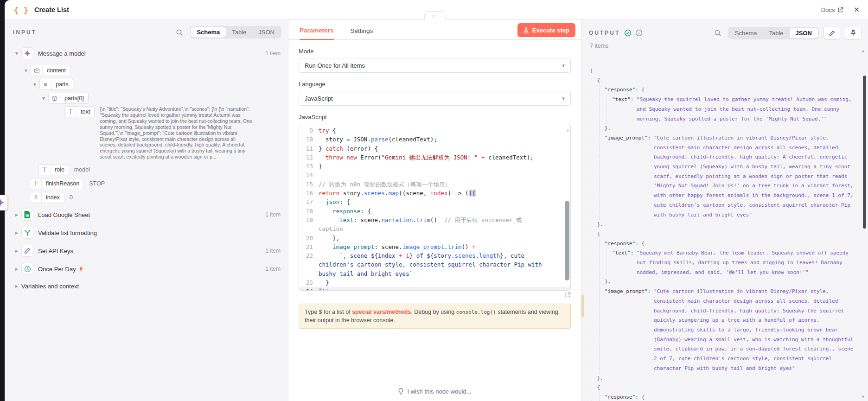  What do you see at coordinates (639, 33) in the screenshot?
I see `info-icon` at bounding box center [639, 33].